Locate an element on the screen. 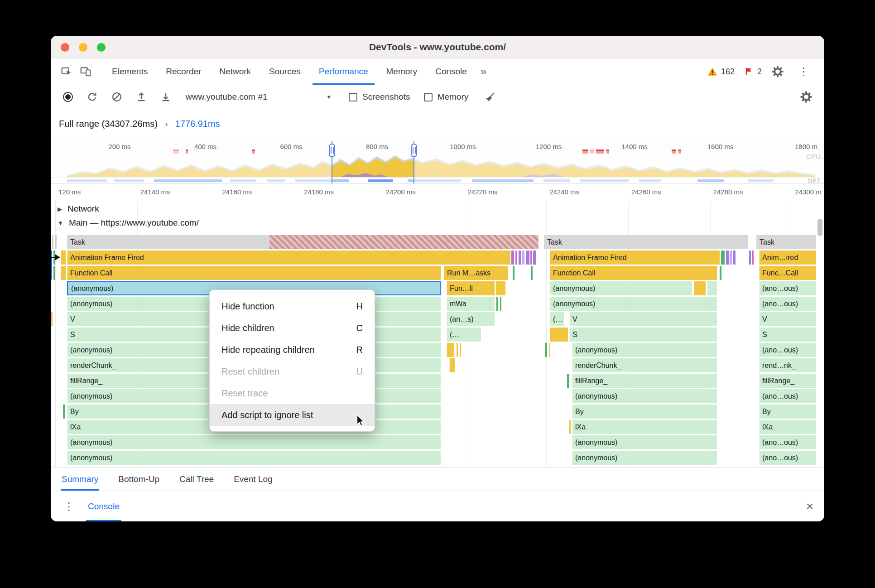 The width and height of the screenshot is (875, 588). warnings-badge: 162 is located at coordinates (721, 72).